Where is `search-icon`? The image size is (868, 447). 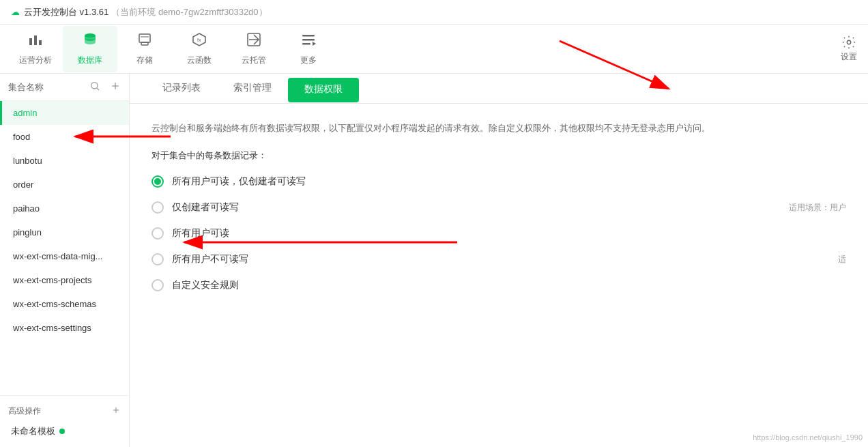 search-icon is located at coordinates (95, 87).